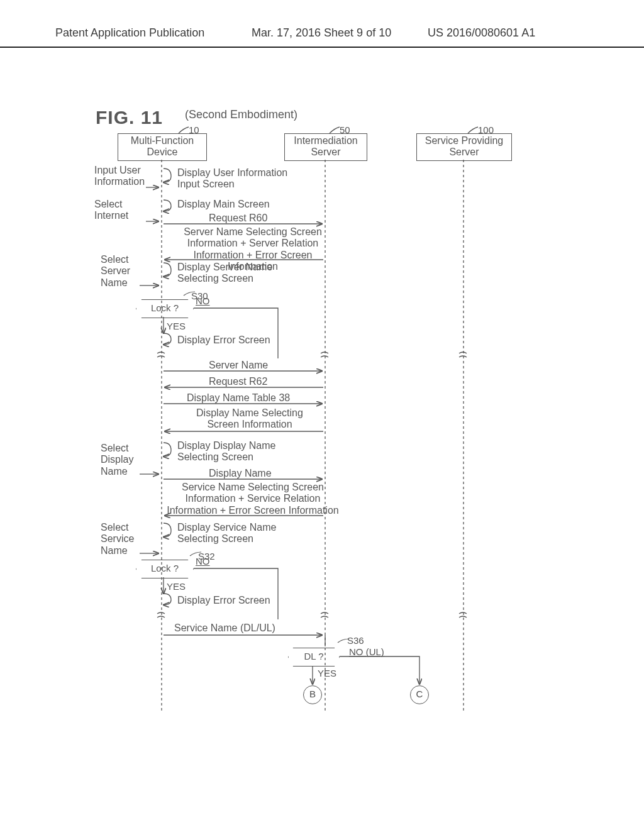  I want to click on header-publication: Patent Application Publication, so click(130, 33).